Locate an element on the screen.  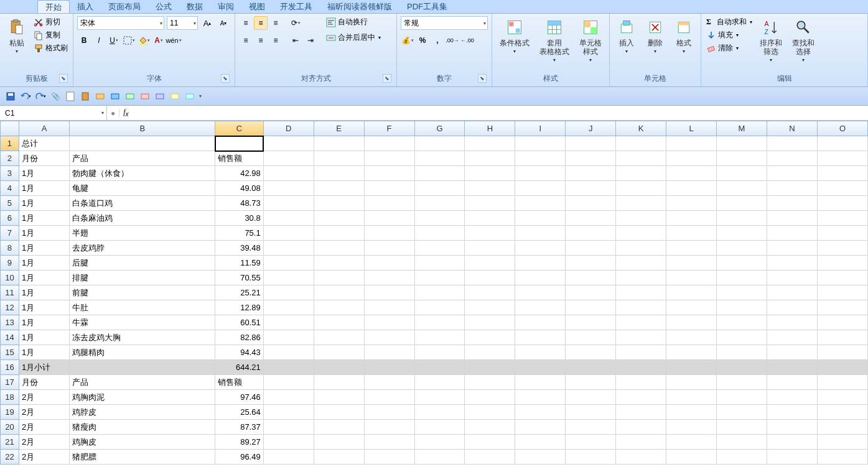
col-header-F: F is located at coordinates (390, 129).